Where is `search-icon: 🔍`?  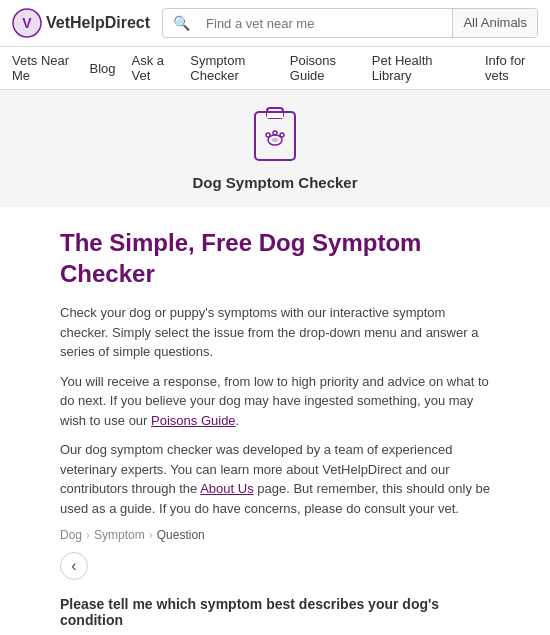 search-icon: 🔍 is located at coordinates (180, 23).